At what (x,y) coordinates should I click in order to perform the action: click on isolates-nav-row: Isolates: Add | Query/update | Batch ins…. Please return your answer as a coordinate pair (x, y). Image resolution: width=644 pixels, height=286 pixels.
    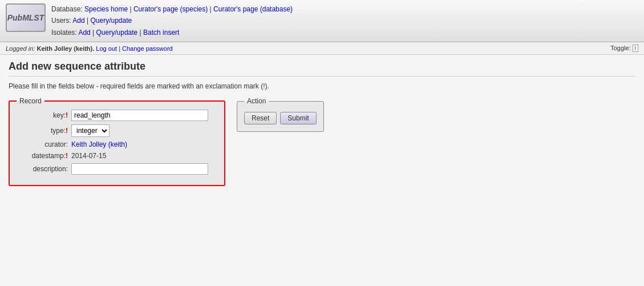
    Looking at the image, I should click on (345, 33).